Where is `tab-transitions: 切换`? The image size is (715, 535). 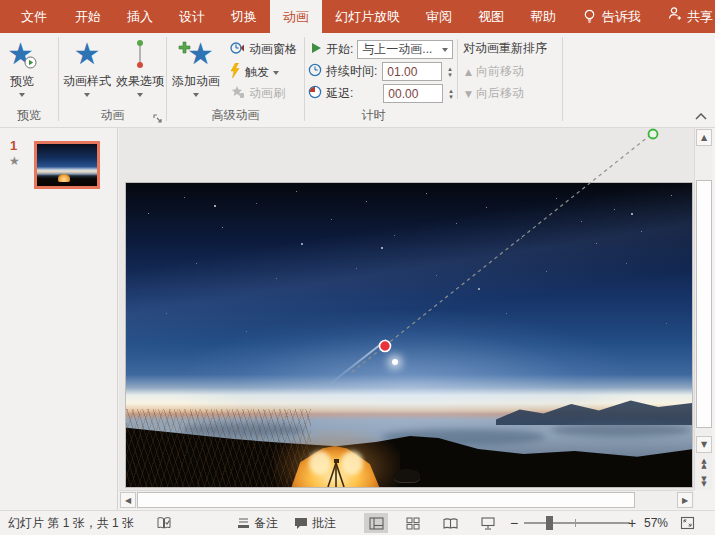
tab-transitions: 切换 is located at coordinates (244, 16).